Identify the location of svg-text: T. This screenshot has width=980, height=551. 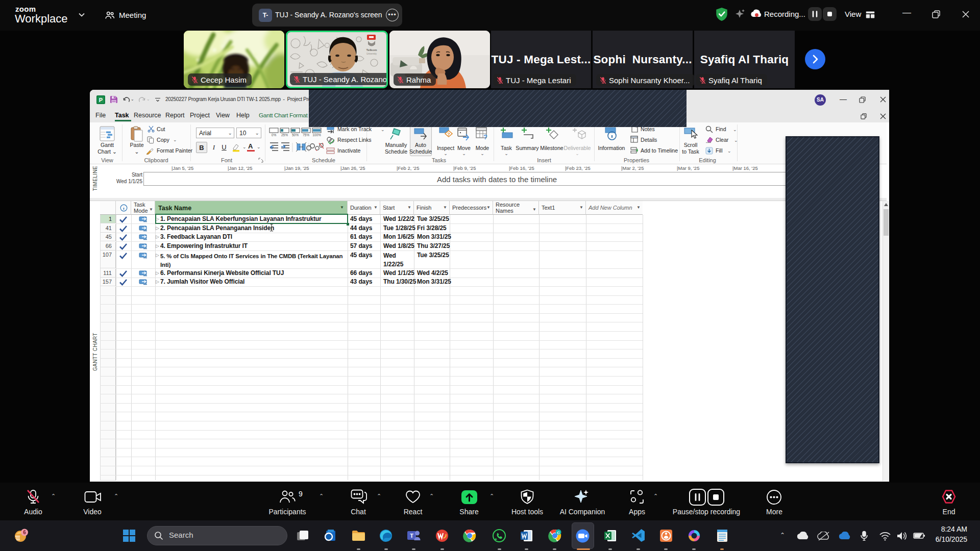
(411, 536).